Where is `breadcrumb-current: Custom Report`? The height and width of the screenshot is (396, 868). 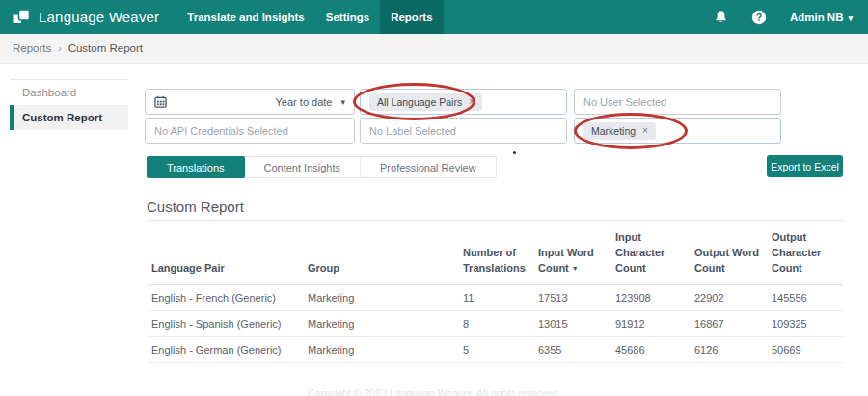
breadcrumb-current: Custom Report is located at coordinates (106, 48).